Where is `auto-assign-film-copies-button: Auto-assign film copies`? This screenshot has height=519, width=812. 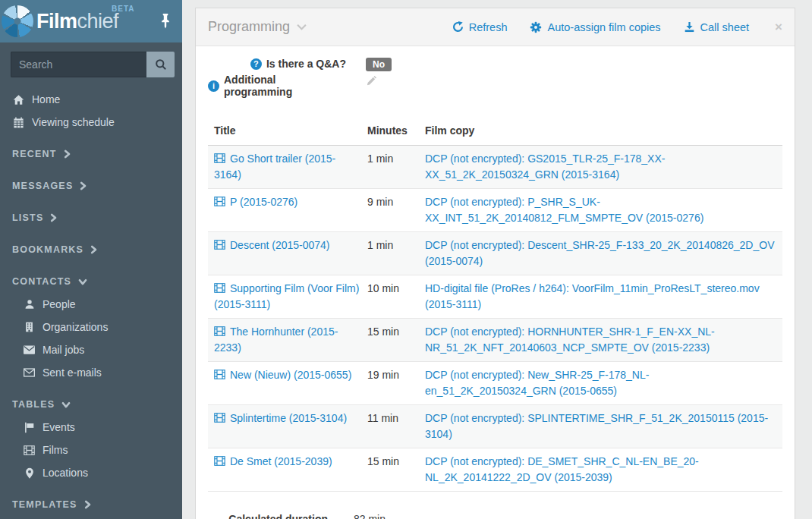 auto-assign-film-copies-button: Auto-assign film copies is located at coordinates (595, 27).